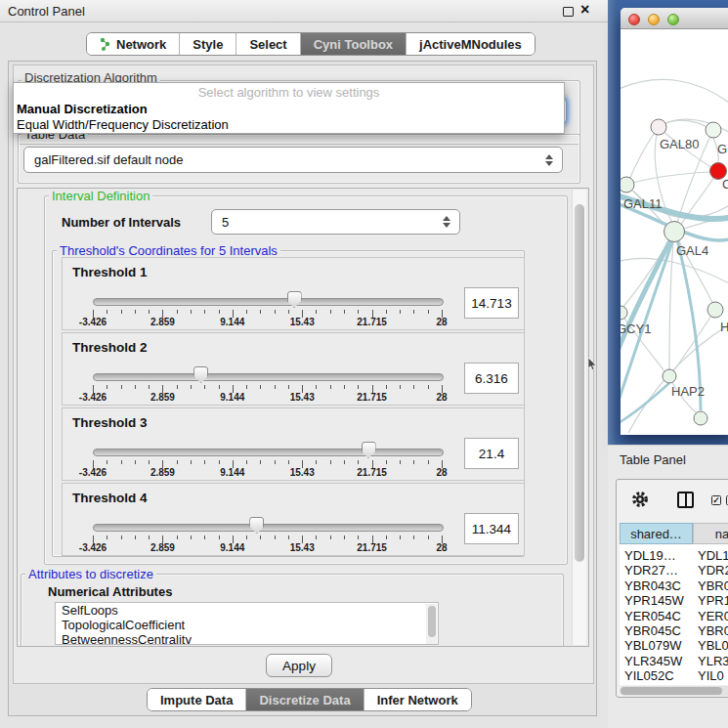 The image size is (728, 728). I want to click on table-cell: YPR145W, so click(661, 600).